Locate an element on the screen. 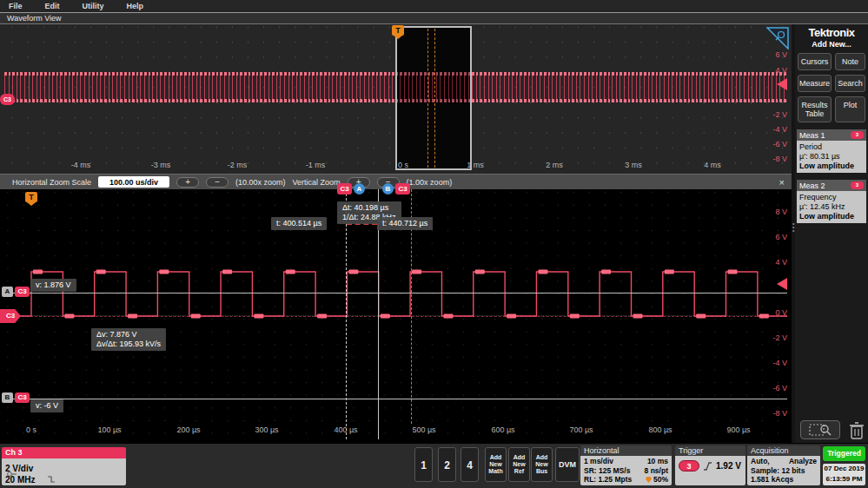 This screenshot has width=868, height=488. time-tick-label: 700 µs is located at coordinates (580, 430).